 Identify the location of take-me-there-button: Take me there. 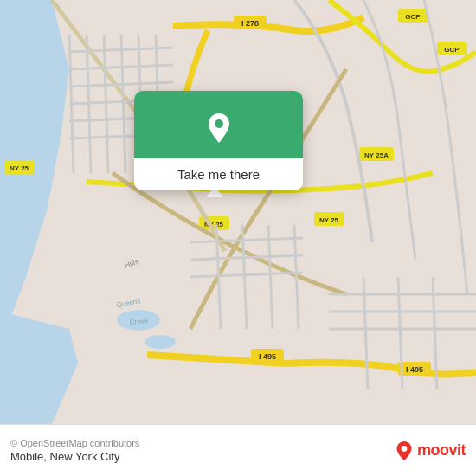
(218, 175).